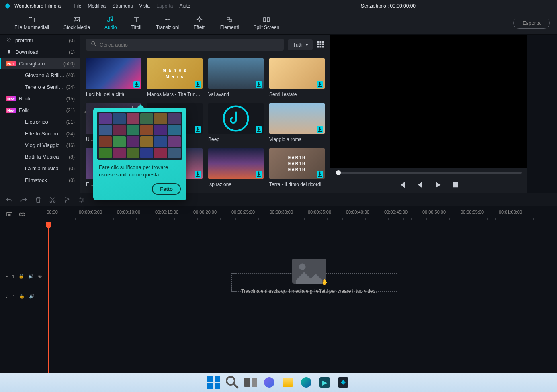 The width and height of the screenshot is (557, 392). Describe the element at coordinates (40, 133) in the screenshot. I see `sidebar-item-effetto-sonoro: Effetto Sonoro(24)` at that location.